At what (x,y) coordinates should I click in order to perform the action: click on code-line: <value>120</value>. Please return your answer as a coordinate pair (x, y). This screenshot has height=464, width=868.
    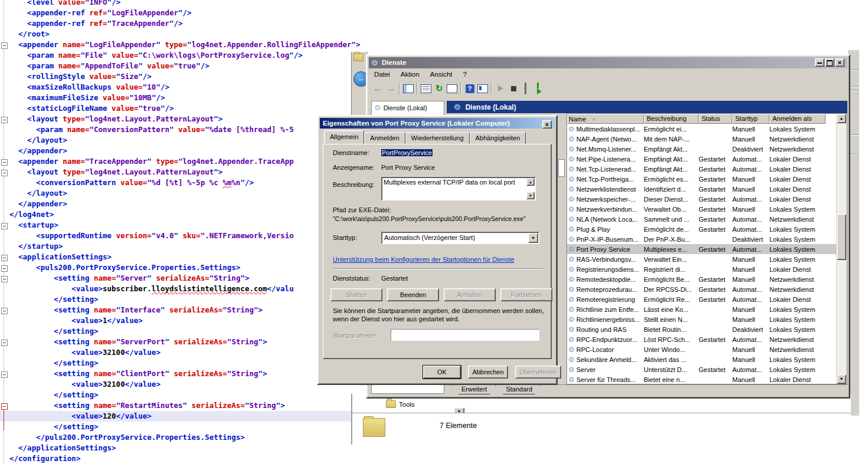
    Looking at the image, I should click on (185, 416).